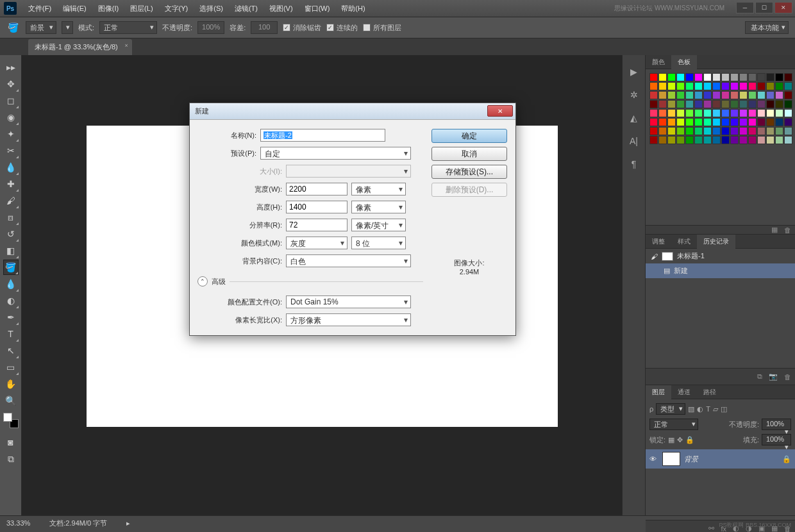 Image resolution: width=795 pixels, height=532 pixels. What do you see at coordinates (680, 440) in the screenshot?
I see `lock-position-icon: ✥` at bounding box center [680, 440].